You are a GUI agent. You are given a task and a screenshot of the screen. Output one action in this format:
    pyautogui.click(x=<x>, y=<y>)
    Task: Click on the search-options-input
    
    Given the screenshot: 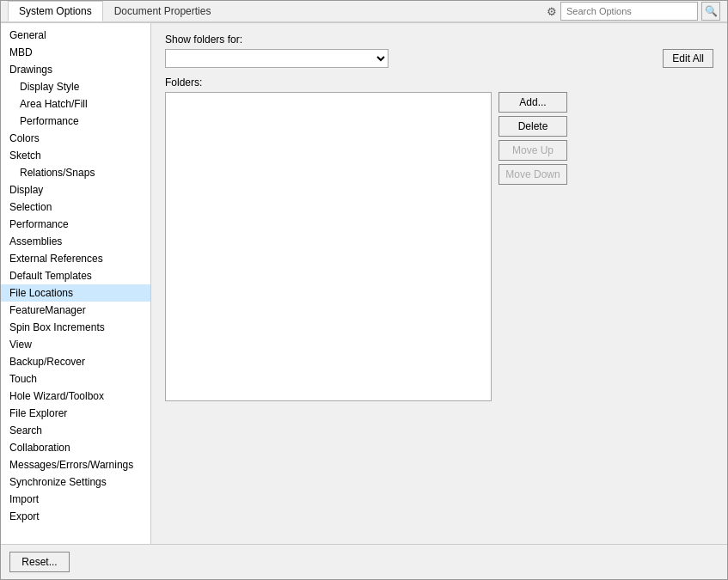 What is the action you would take?
    pyautogui.click(x=629, y=11)
    